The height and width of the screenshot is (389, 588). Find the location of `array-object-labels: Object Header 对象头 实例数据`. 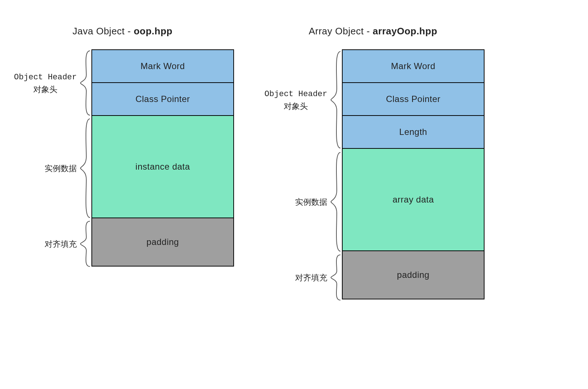

array-object-labels: Object Header 对象头 实例数据 is located at coordinates (302, 175).